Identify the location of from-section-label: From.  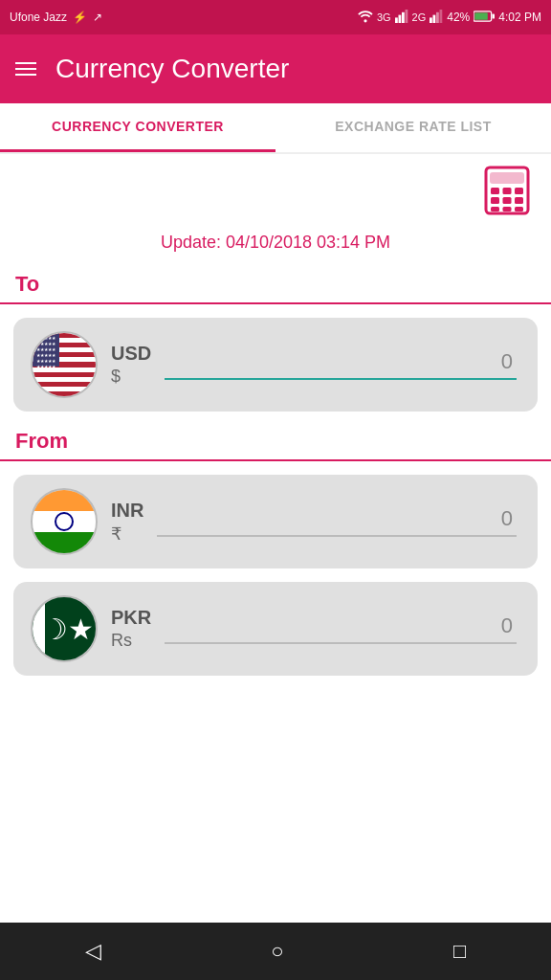
(276, 443).